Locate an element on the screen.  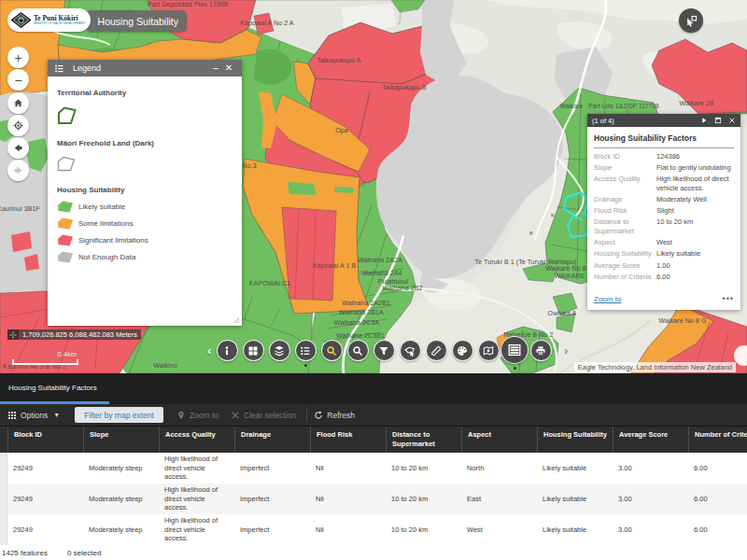
map-label: Part Lots 1&2 DP 117798 is located at coordinates (624, 106).